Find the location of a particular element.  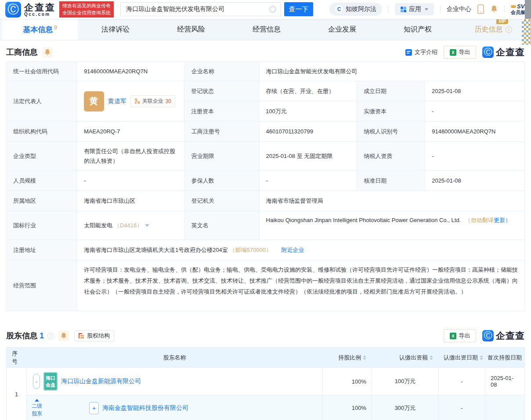

address-value: 海南省海口市琼山区龙塘镇机关大道1号政府办公楼204室 is located at coordinates (156, 250).